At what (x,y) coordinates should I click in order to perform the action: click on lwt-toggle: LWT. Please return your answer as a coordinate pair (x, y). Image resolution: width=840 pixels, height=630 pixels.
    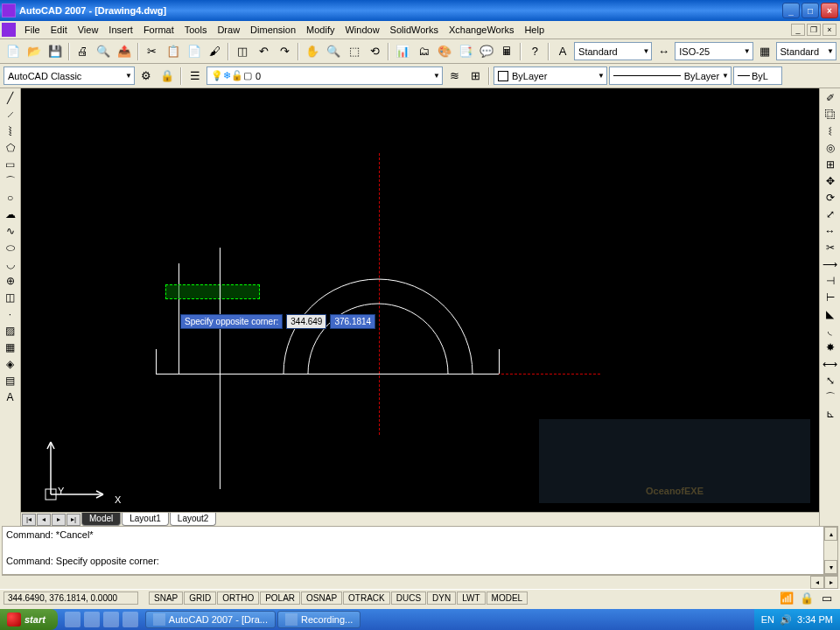
    Looking at the image, I should click on (471, 598).